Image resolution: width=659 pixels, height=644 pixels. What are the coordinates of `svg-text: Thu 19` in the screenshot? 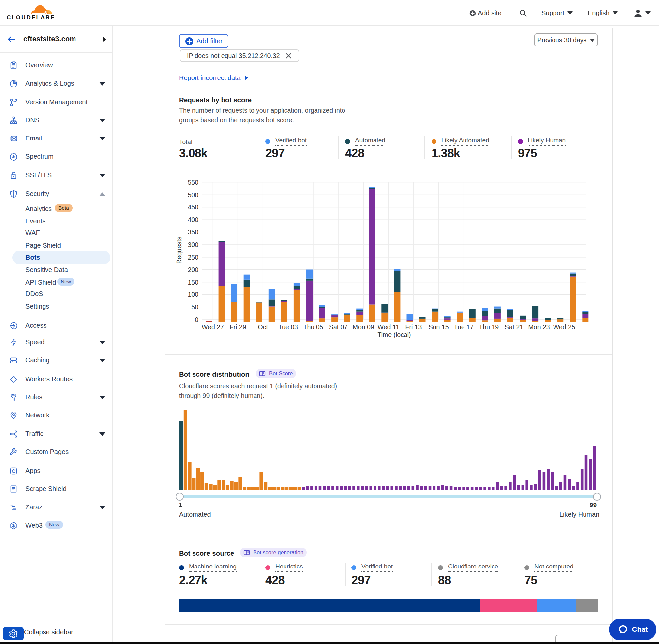 It's located at (489, 327).